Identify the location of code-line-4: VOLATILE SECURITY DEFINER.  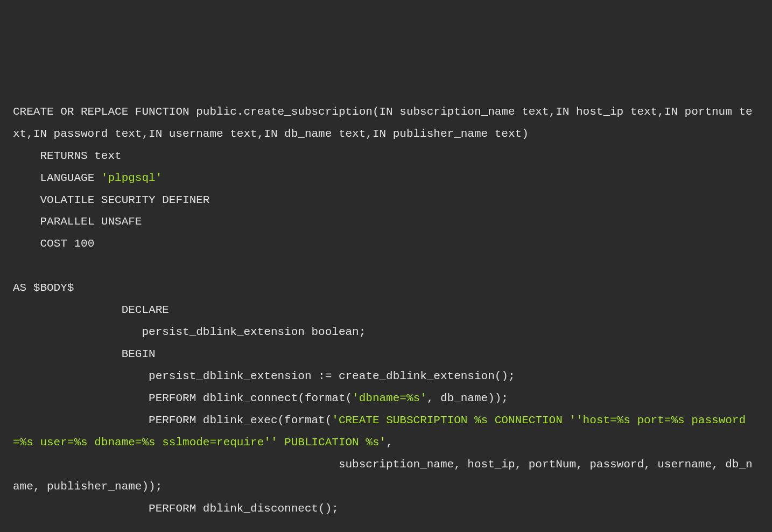
(111, 200).